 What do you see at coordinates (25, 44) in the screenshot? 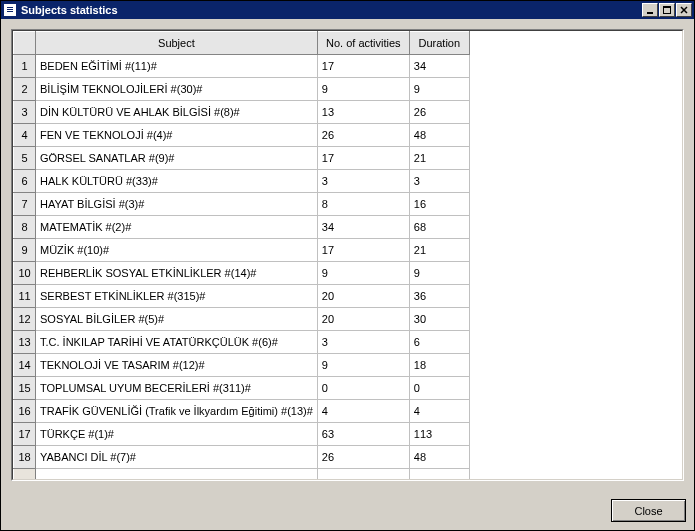
I see `table-corner` at bounding box center [25, 44].